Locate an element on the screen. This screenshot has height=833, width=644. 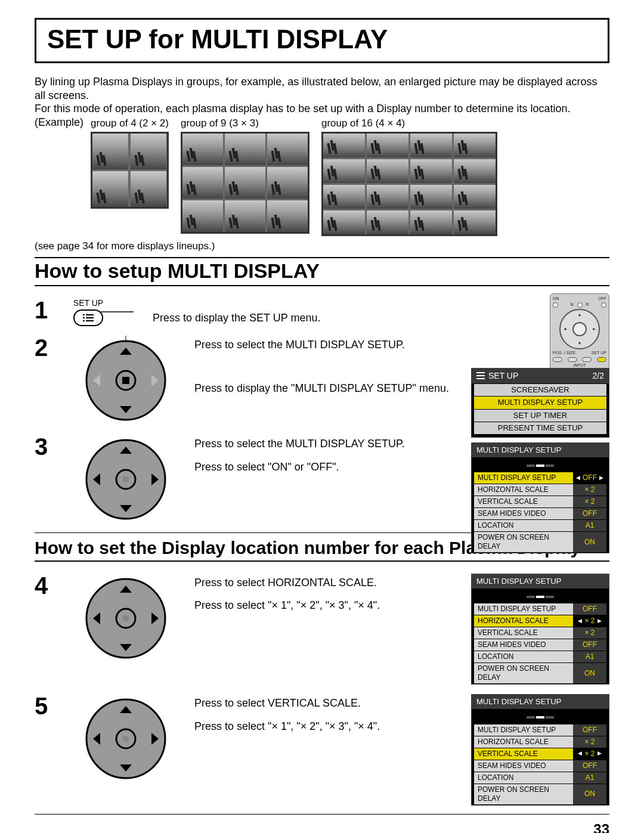
page-title: SET UP for MULTI DISPLAY is located at coordinates (322, 39).